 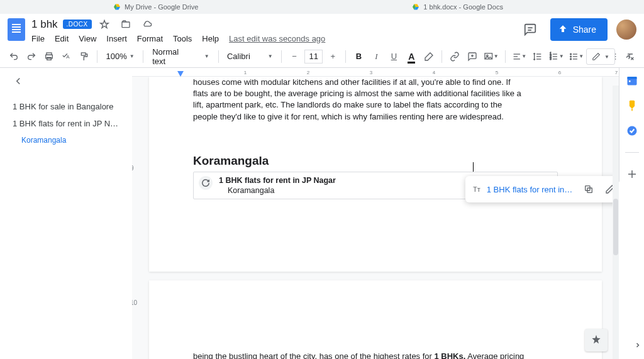 What do you see at coordinates (67, 140) in the screenshot?
I see `outline-item-active: Koramangala` at bounding box center [67, 140].